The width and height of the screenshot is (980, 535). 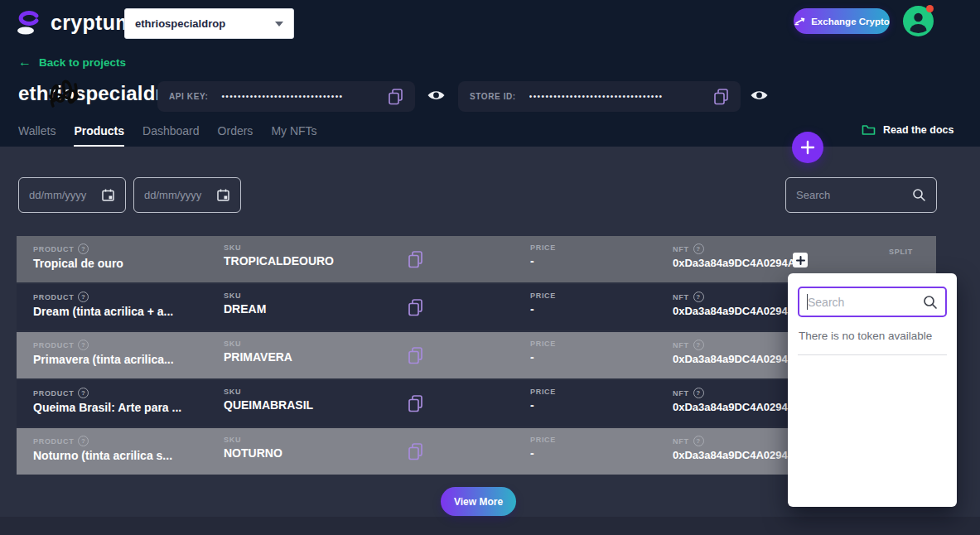 What do you see at coordinates (61, 94) in the screenshot?
I see `page-title-redacted: rio` at bounding box center [61, 94].